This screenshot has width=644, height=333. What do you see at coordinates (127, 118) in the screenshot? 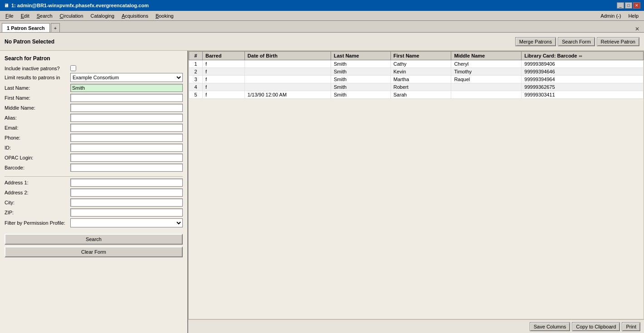
I see `alias-input` at bounding box center [127, 118].